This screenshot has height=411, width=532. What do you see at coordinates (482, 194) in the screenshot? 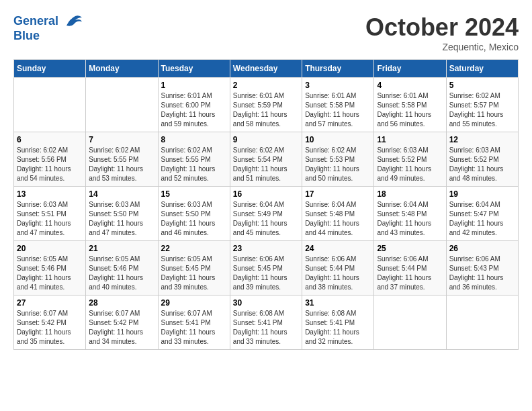
I see `day-number: 19` at bounding box center [482, 194].